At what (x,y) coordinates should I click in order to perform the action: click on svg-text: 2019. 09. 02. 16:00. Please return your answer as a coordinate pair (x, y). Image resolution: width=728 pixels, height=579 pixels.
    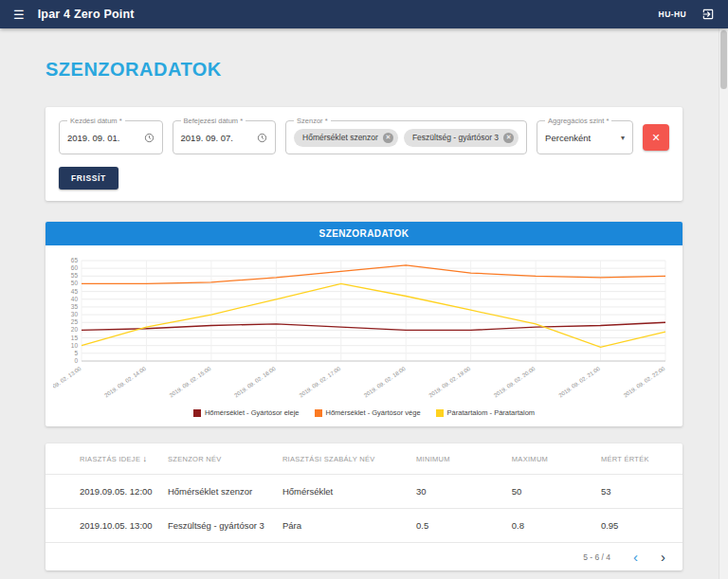
    Looking at the image, I should click on (255, 383).